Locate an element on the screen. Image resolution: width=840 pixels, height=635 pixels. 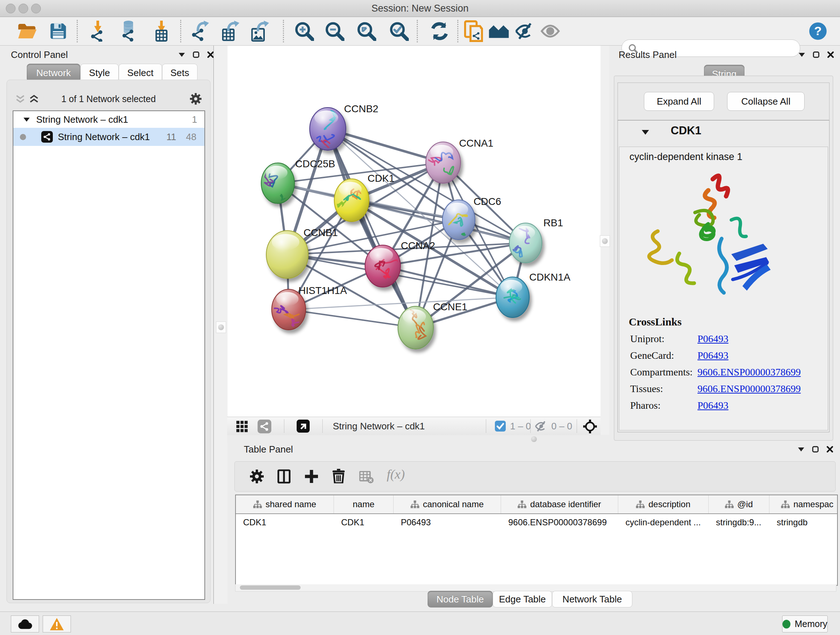
table-options-gear-icon is located at coordinates (257, 477).